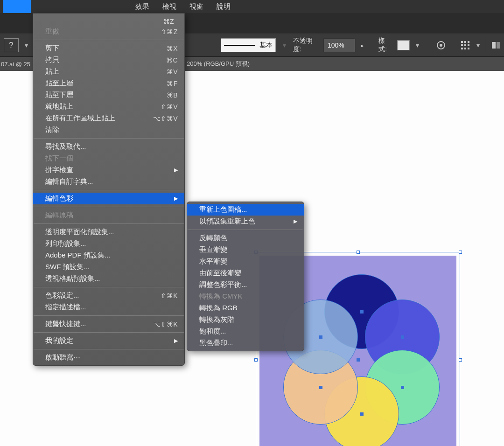  Describe the element at coordinates (109, 341) in the screenshot. I see `menu-my-settings: 我的設定▶` at that location.